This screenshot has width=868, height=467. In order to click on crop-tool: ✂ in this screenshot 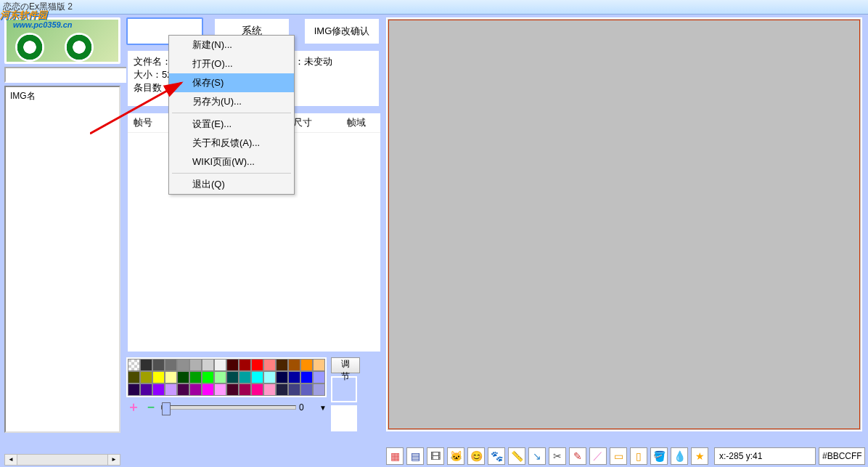, I will do `click(557, 456)`.